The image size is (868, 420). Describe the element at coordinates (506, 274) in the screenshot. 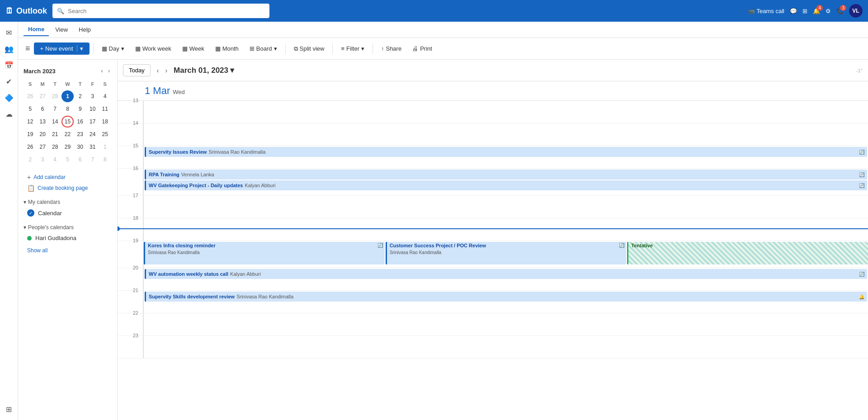

I see `event-wv-automation: WV automation weekly status call Kalyan …` at that location.